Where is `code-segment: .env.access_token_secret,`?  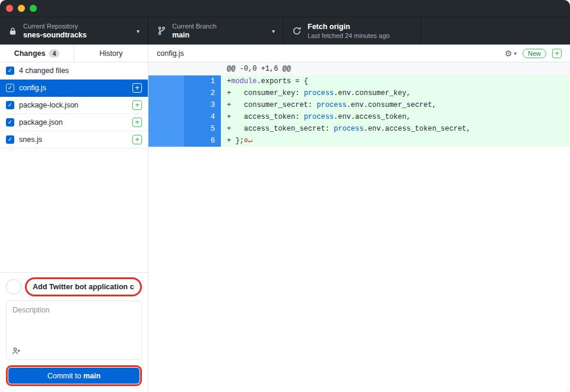
code-segment: .env.access_token_secret, is located at coordinates (417, 129).